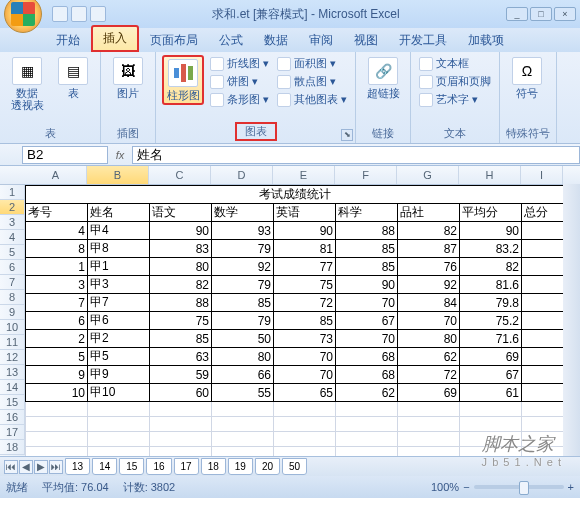 The image size is (580, 516). Describe the element at coordinates (304, 175) in the screenshot. I see `col-E: E` at that location.